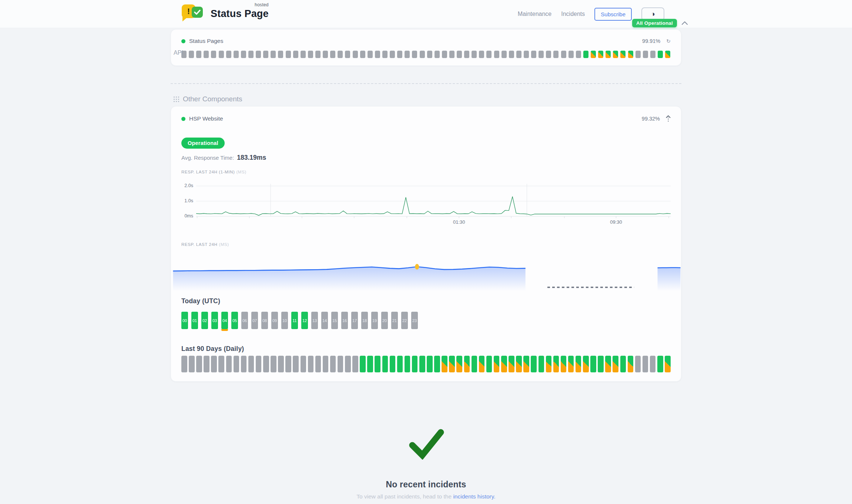  I want to click on chart-marker-dot, so click(417, 267).